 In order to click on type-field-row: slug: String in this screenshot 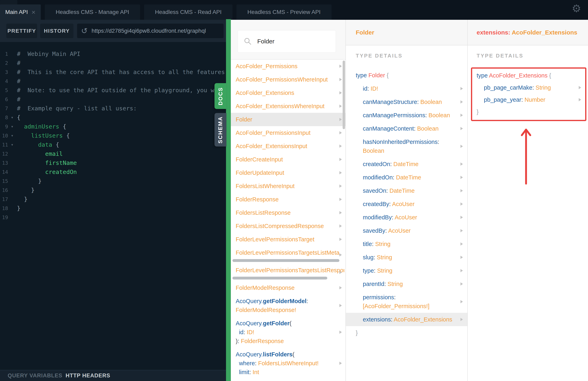, I will do `click(407, 257)`.